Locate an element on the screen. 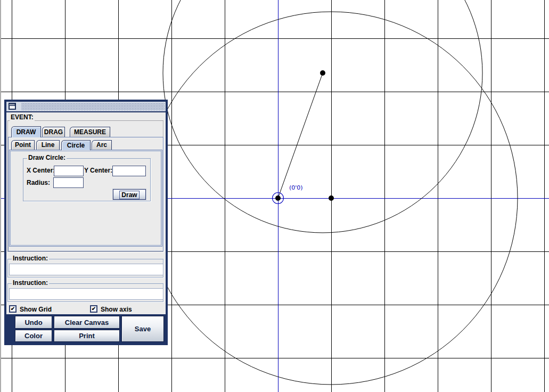 This screenshot has height=392, width=549. print-button: Print is located at coordinates (87, 336).